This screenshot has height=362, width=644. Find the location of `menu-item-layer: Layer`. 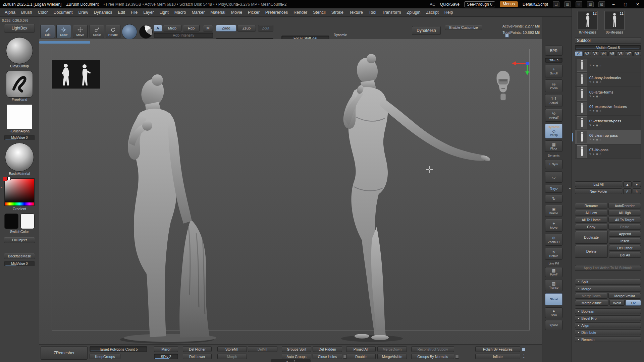

menu-item-layer: Layer is located at coordinates (148, 12).